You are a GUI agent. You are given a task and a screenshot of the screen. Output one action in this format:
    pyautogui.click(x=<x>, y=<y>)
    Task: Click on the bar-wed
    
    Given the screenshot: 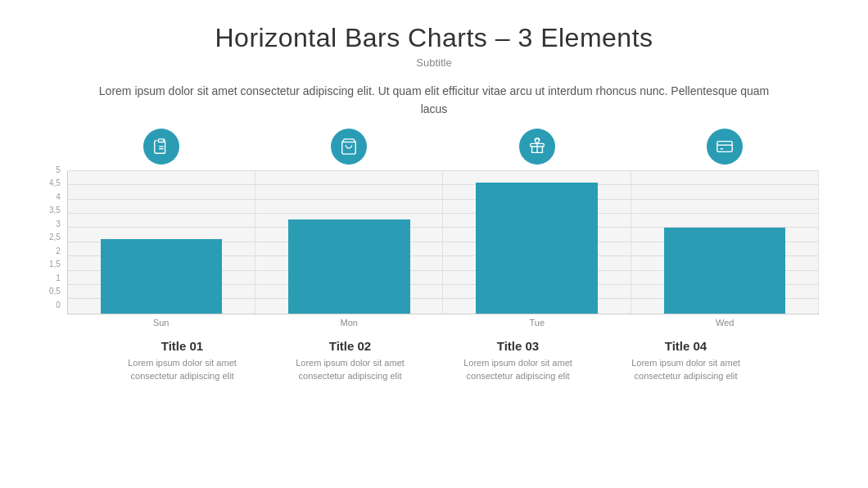 What is the action you would take?
    pyautogui.click(x=725, y=270)
    